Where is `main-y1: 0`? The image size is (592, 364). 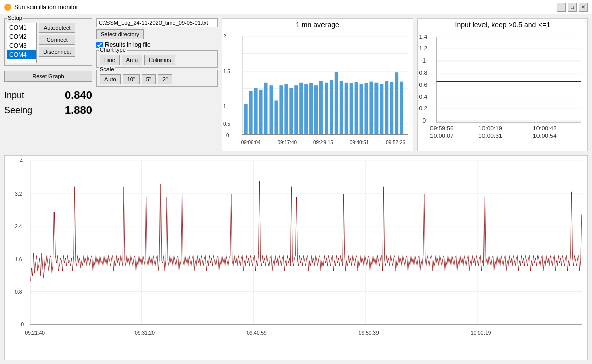 main-y1: 0 is located at coordinates (22, 325).